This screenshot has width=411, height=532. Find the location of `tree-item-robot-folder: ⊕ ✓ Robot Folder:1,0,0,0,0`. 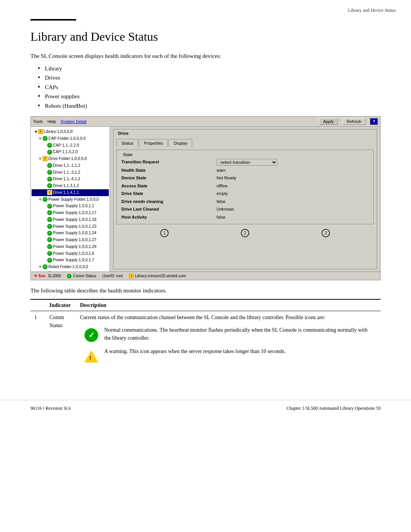

tree-item-robot-folder: ⊕ ✓ Robot Folder:1,0,0,0,0 is located at coordinates (70, 267).